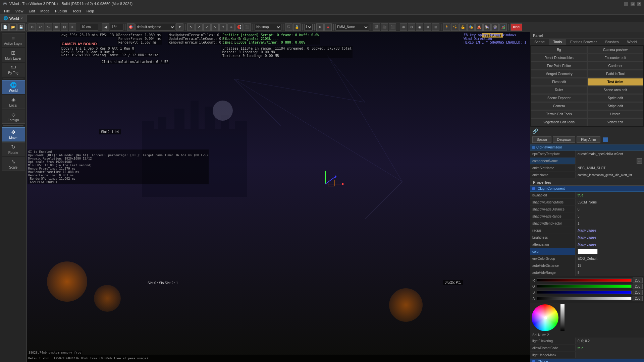  What do you see at coordinates (542, 139) in the screenshot?
I see `spawn-button: Spawn` at bounding box center [542, 139].